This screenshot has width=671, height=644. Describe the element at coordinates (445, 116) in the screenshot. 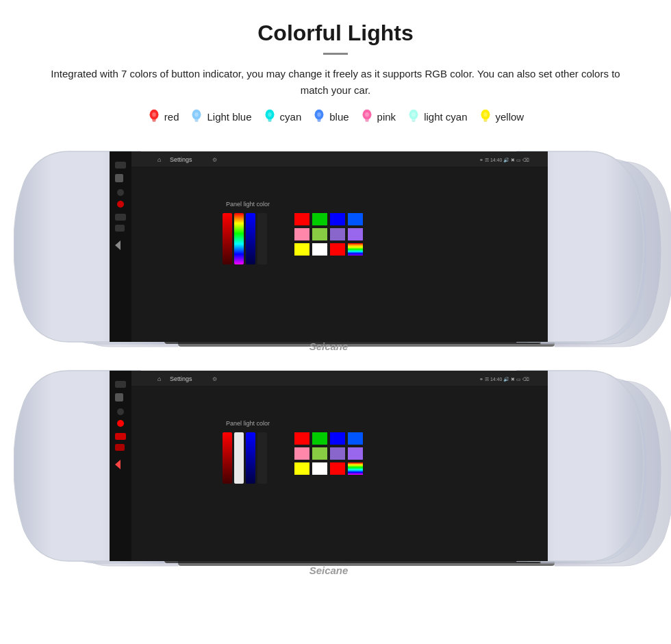

I see `color-label-lightcyan: light cyan` at that location.